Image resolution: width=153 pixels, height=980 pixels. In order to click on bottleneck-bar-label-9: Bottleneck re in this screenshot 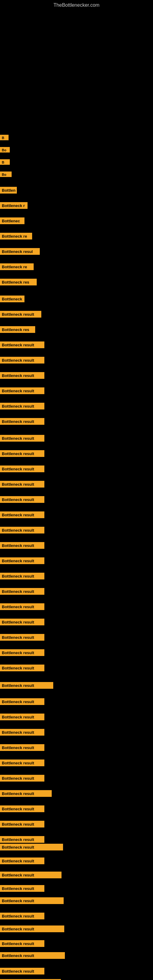, I will do `click(17, 267)`.